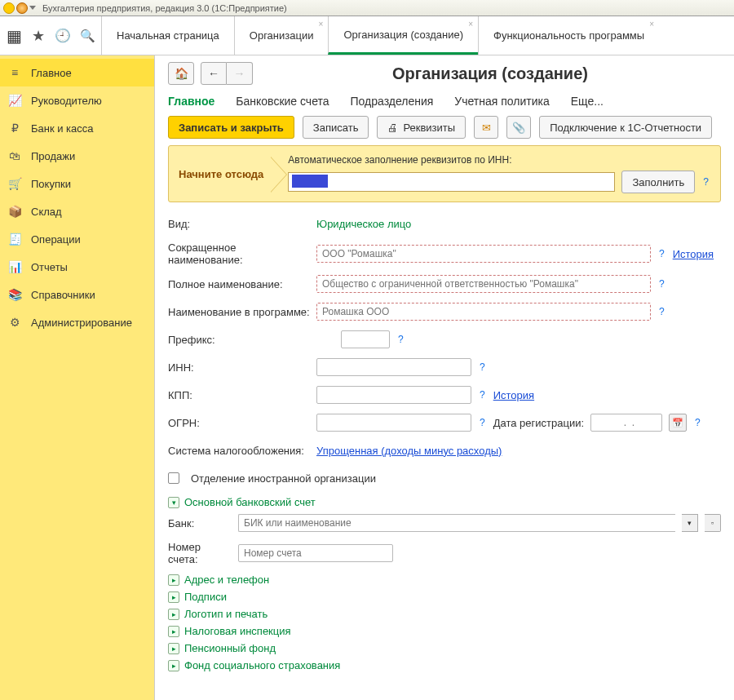 The height and width of the screenshot is (700, 734). I want to click on tab-functionality: Функциональность программы×, so click(568, 36).